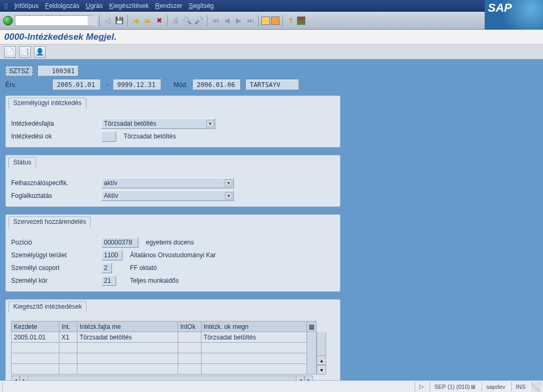 The image size is (543, 392). I want to click on nav-exit-icon: ⏏, so click(147, 21).